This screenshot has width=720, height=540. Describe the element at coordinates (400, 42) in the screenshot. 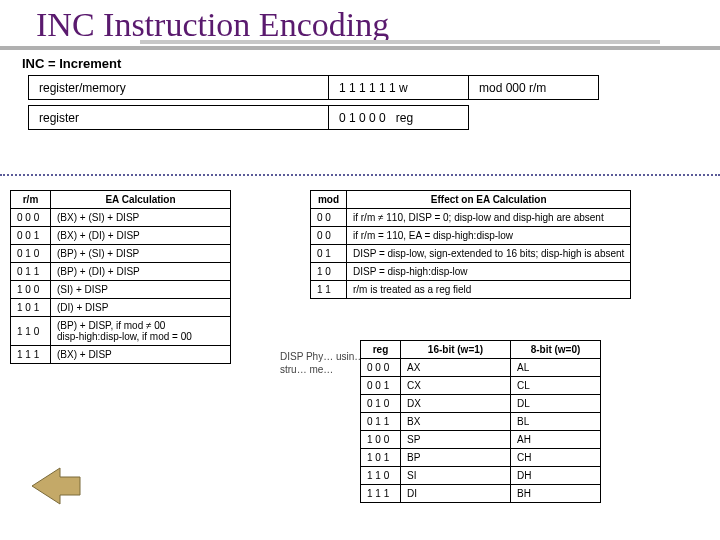

I see `title-shadow` at that location.